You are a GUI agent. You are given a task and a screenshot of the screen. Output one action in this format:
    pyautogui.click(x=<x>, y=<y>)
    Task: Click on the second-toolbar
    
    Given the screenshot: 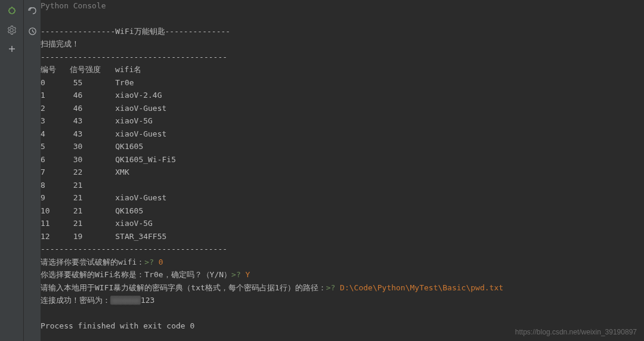 What is the action you would take?
    pyautogui.click(x=32, y=170)
    